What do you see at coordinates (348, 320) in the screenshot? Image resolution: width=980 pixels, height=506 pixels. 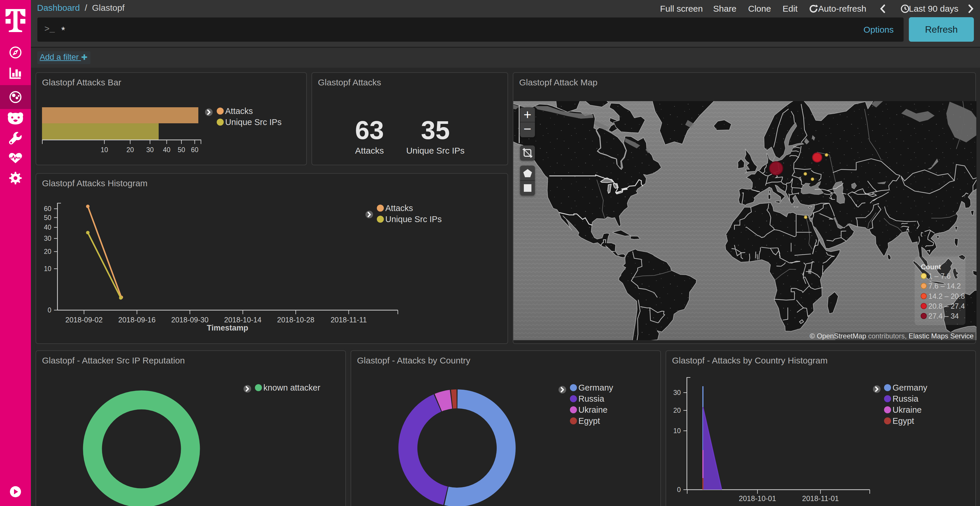 I see `svg-text: 2018-11-11` at bounding box center [348, 320].